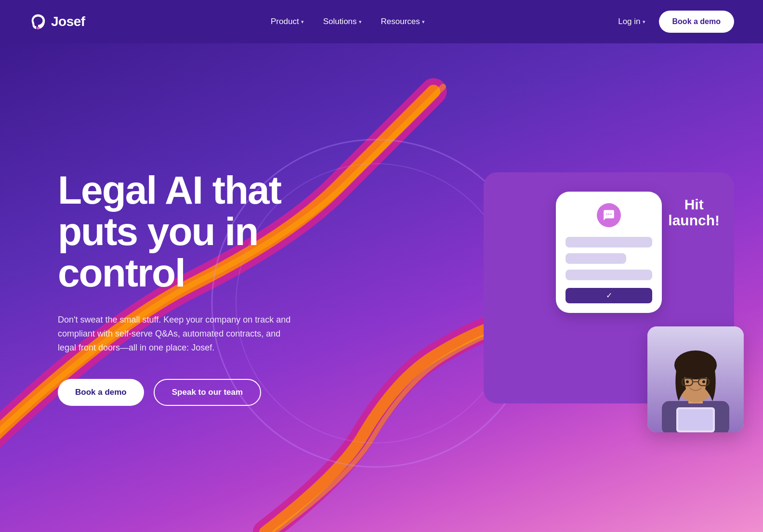  Describe the element at coordinates (38, 22) in the screenshot. I see `logo-icon` at that location.